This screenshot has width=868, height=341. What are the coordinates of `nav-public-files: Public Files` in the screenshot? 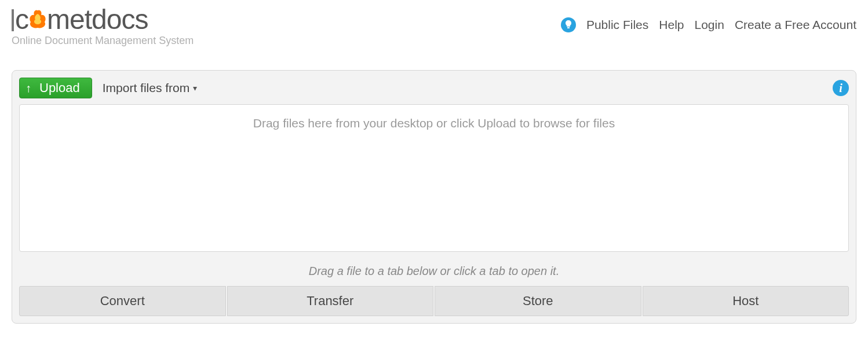 It's located at (618, 25).